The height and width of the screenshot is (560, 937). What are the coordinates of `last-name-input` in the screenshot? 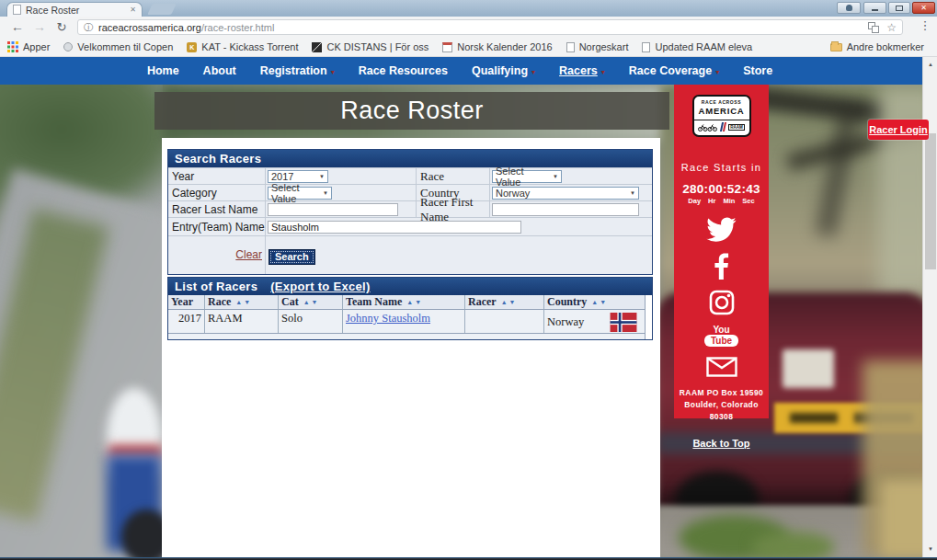 It's located at (333, 210).